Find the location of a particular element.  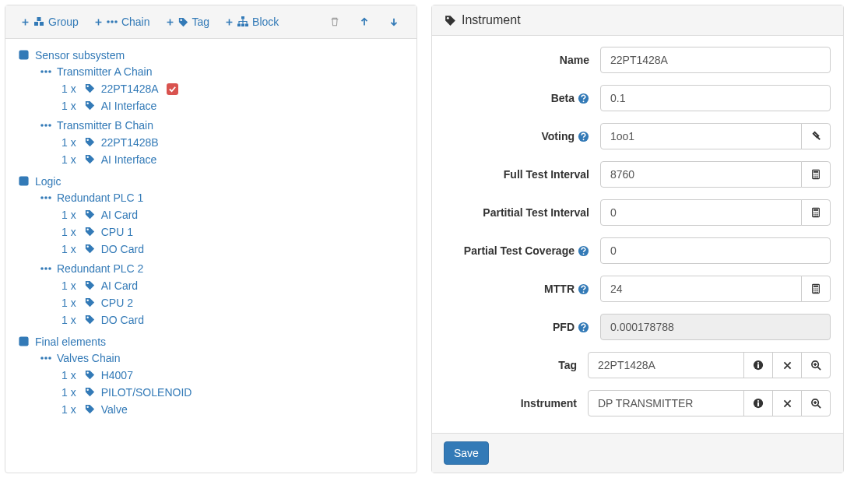

tree-item-label: 22PT1428B is located at coordinates (130, 142).